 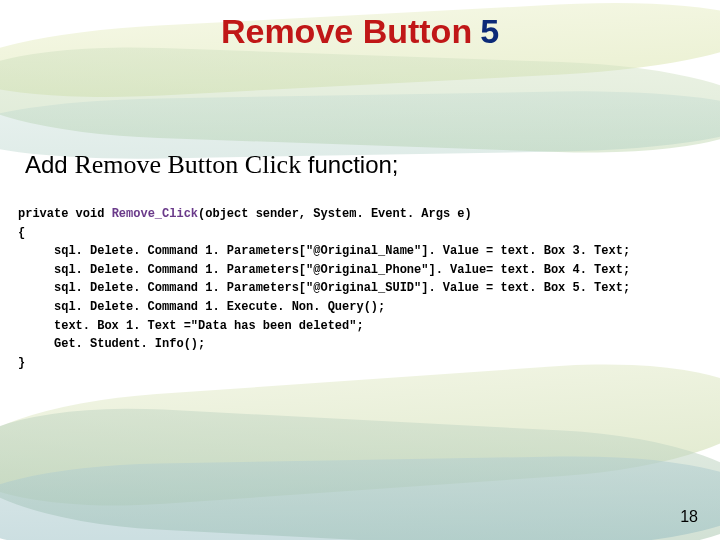 What do you see at coordinates (22, 233) in the screenshot?
I see `code-line: {` at bounding box center [22, 233].